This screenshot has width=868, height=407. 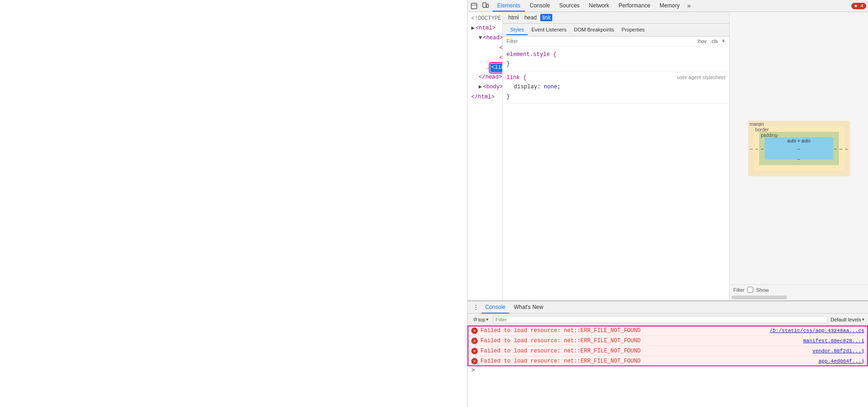 I want to click on error-source-1: /D:/static/css/app.43248aa...cs, so click(x=817, y=331).